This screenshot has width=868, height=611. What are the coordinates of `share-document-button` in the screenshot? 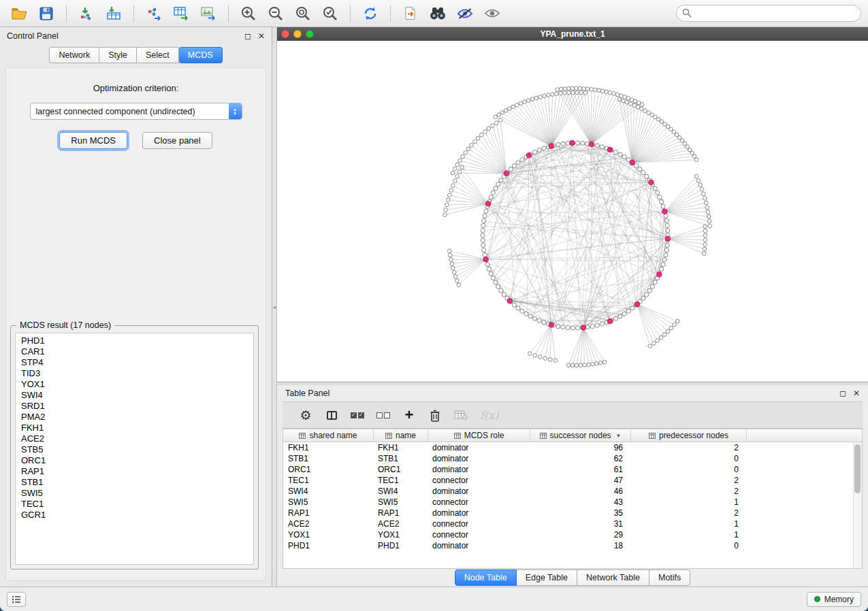 It's located at (411, 14).